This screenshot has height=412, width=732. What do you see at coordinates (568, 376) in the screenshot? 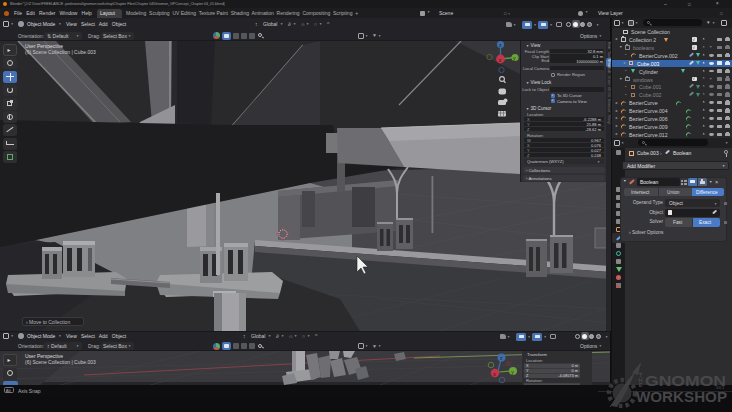
I see `svg-text: -4.08573 m` at bounding box center [568, 376].